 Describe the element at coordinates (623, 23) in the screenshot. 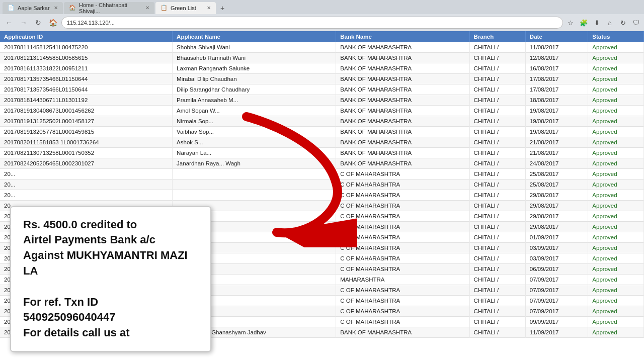

I see `refresh-icon: ↻` at that location.